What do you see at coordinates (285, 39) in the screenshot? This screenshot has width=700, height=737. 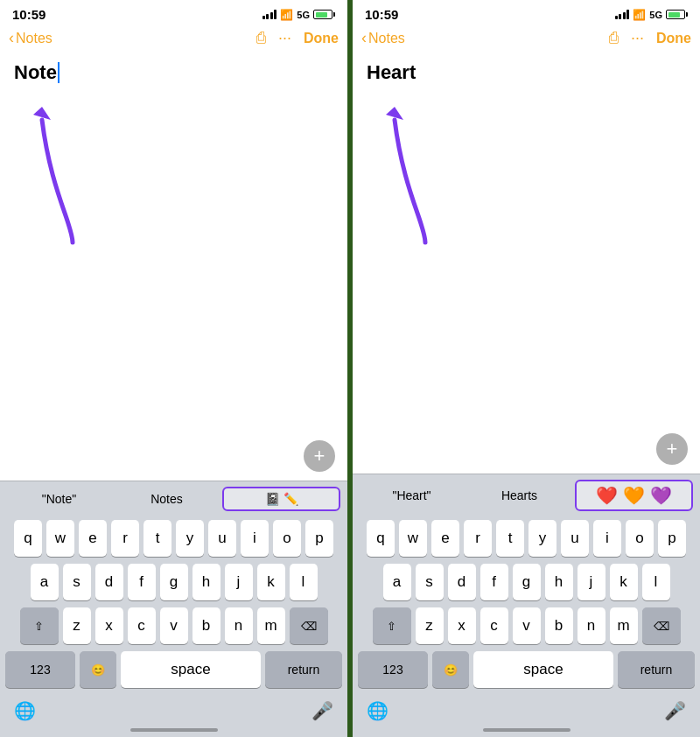 I see `left-more-icon: ···` at bounding box center [285, 39].